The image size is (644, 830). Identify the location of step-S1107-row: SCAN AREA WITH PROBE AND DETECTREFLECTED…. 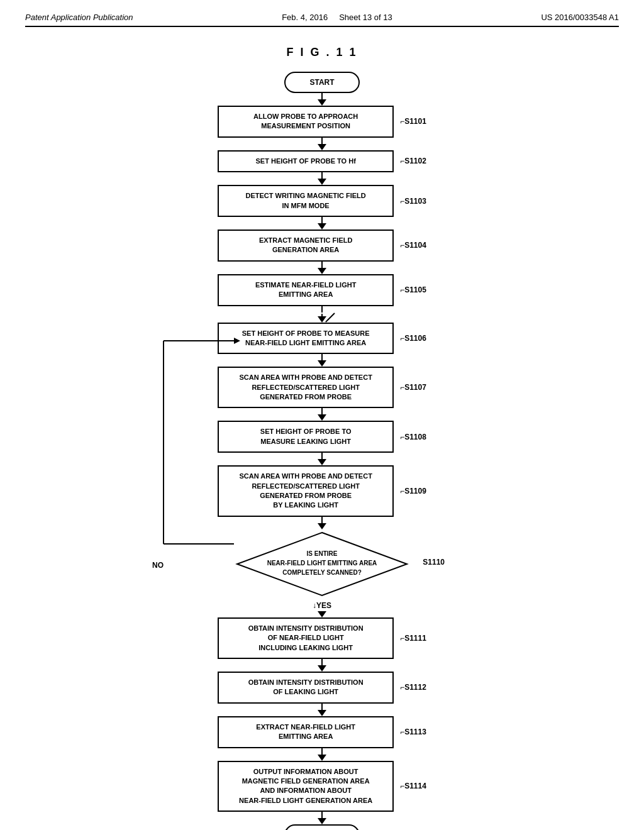
(322, 387).